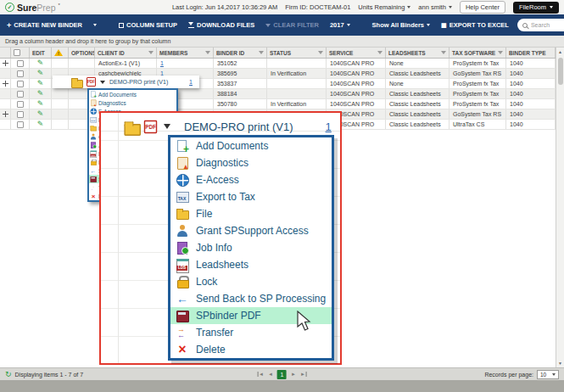 The image size is (564, 392). Describe the element at coordinates (81, 53) in the screenshot. I see `column-header-options: OPTIONS` at that location.